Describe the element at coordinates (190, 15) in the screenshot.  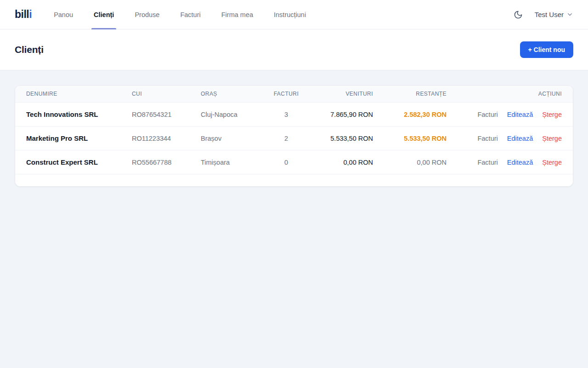
I see `nav-item-facturi: Facturi` at that location.